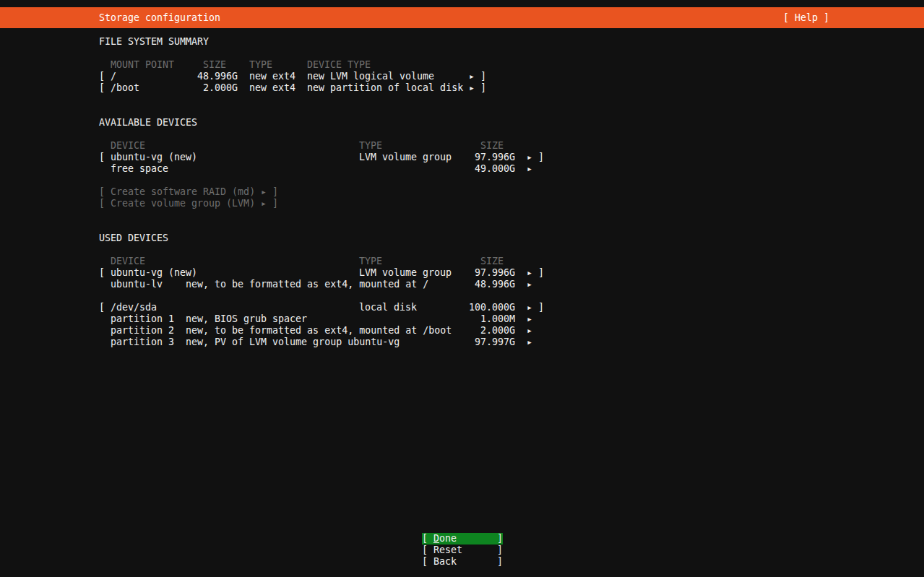  What do you see at coordinates (388, 308) in the screenshot?
I see `device-type: local disk` at bounding box center [388, 308].